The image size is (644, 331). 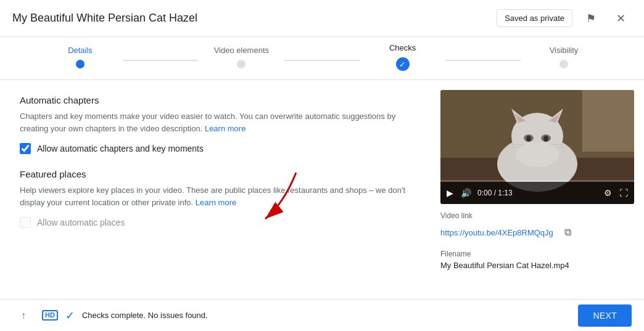 What do you see at coordinates (81, 223) in the screenshot?
I see `featured-places-checkbox-label: Allow automatic places` at bounding box center [81, 223].